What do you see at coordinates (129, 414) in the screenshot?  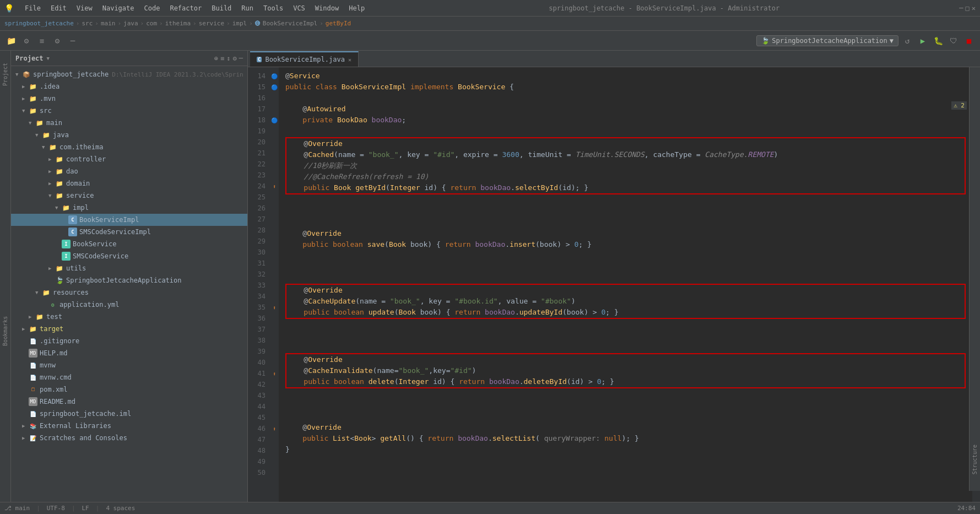 I see `tree-item-iml: 📄 springboot_jetcache.iml` at bounding box center [129, 414].